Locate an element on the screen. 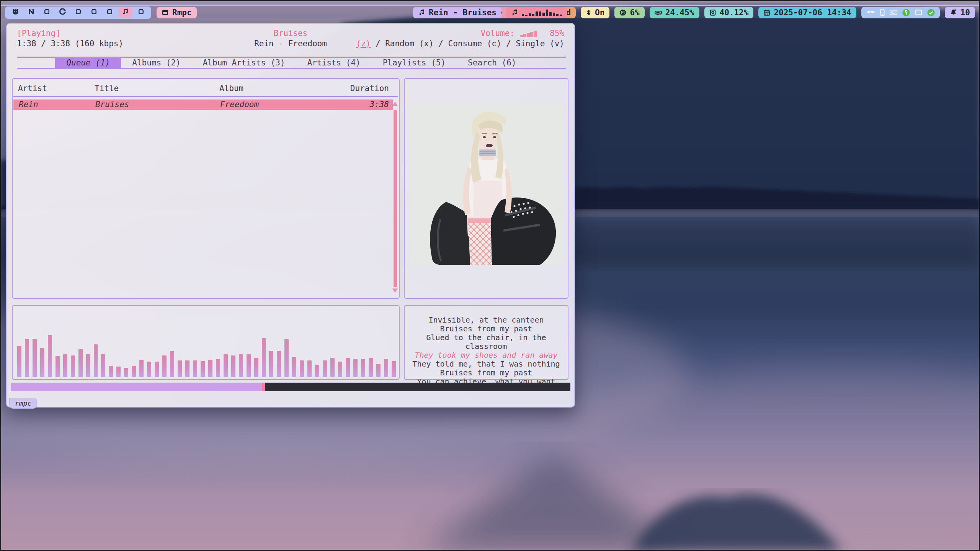 The width and height of the screenshot is (980, 551). mode-repeat: (z) is located at coordinates (363, 44).